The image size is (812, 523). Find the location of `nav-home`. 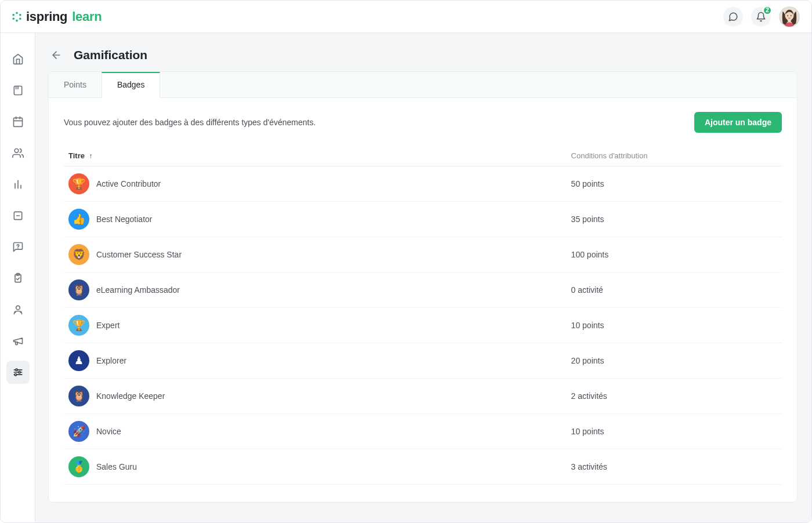

nav-home is located at coordinates (18, 59).